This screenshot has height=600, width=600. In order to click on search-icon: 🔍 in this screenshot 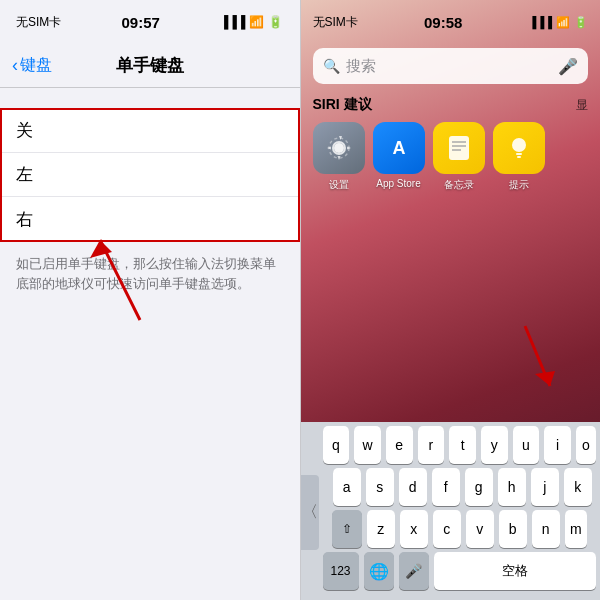, I will do `click(332, 66)`.